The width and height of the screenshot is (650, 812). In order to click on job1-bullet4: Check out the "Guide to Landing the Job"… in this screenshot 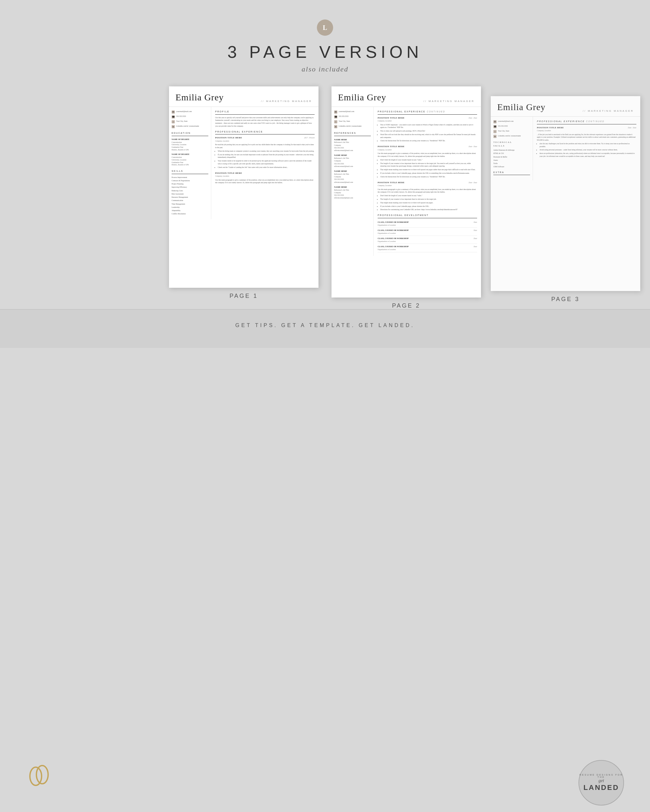, I will do `click(266, 167)`.